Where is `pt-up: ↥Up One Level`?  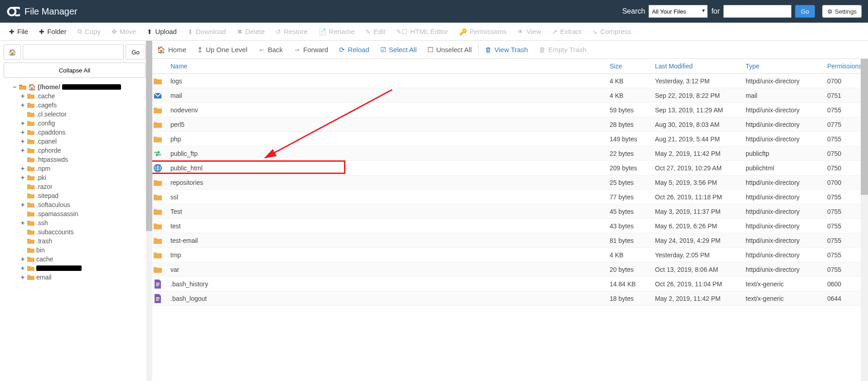
pt-up: ↥Up One Level is located at coordinates (222, 50).